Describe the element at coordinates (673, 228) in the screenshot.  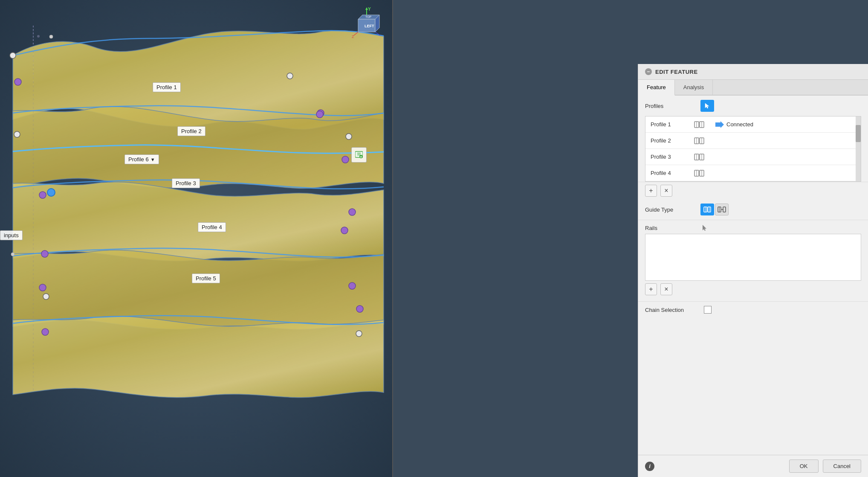
I see `rails-label: Rails` at that location.